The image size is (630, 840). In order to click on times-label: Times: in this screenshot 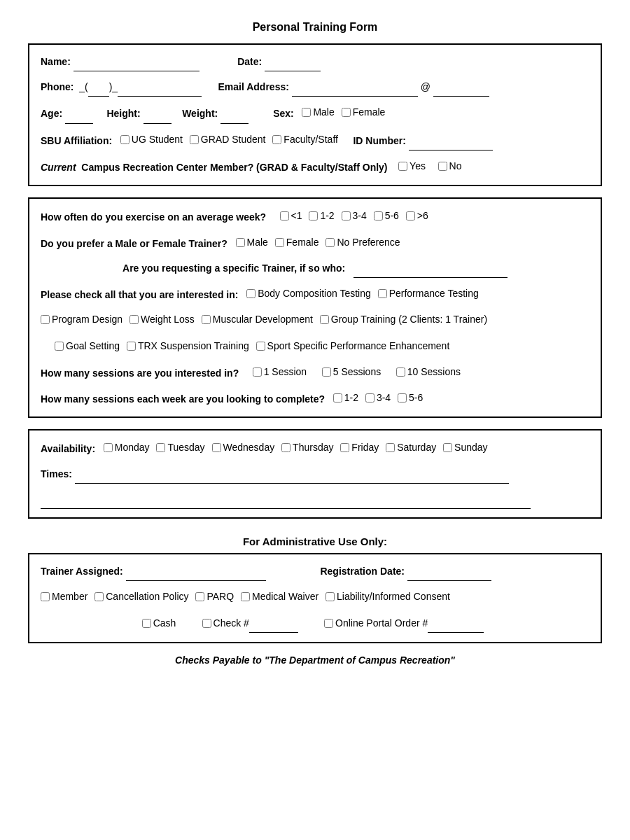, I will do `click(56, 474)`.